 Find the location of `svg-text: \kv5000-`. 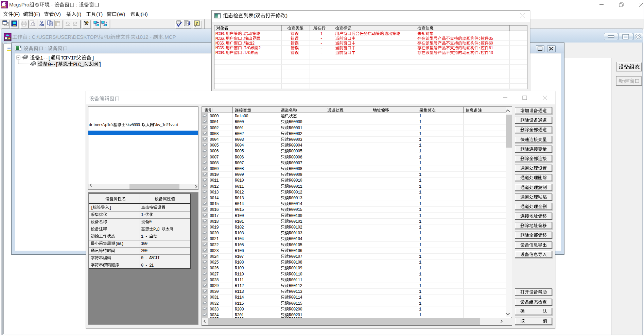

svg-text: \kv5000- is located at coordinates (134, 125).